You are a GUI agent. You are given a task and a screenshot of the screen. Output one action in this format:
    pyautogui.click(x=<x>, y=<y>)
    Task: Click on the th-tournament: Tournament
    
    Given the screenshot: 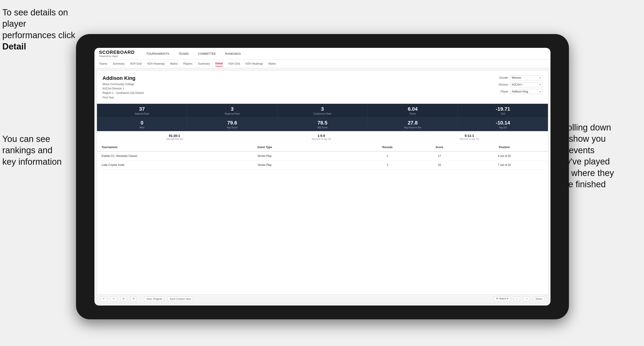 What is the action you would take?
    pyautogui.click(x=180, y=147)
    